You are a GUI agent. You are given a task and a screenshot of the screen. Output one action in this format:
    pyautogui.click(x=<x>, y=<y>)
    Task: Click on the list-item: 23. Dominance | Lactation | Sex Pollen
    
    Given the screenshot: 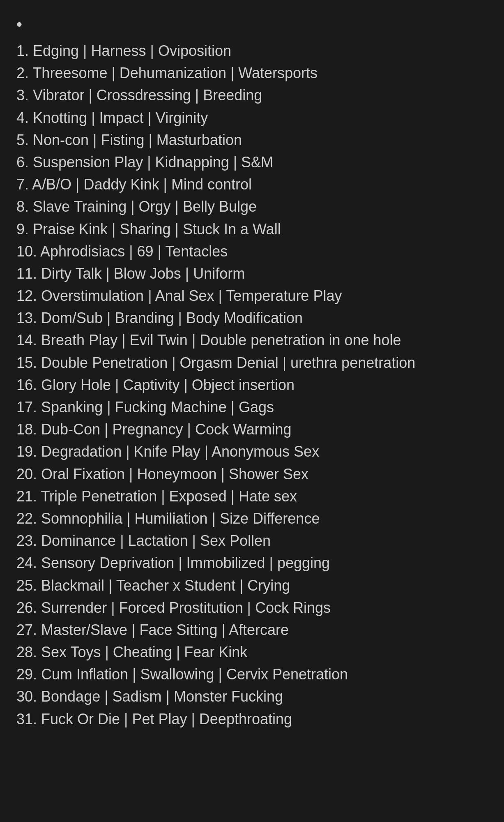 What is the action you would take?
    pyautogui.click(x=252, y=541)
    